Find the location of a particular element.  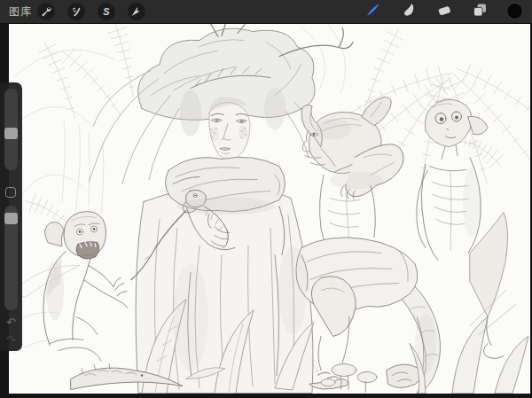

opacity-slider is located at coordinates (11, 258).